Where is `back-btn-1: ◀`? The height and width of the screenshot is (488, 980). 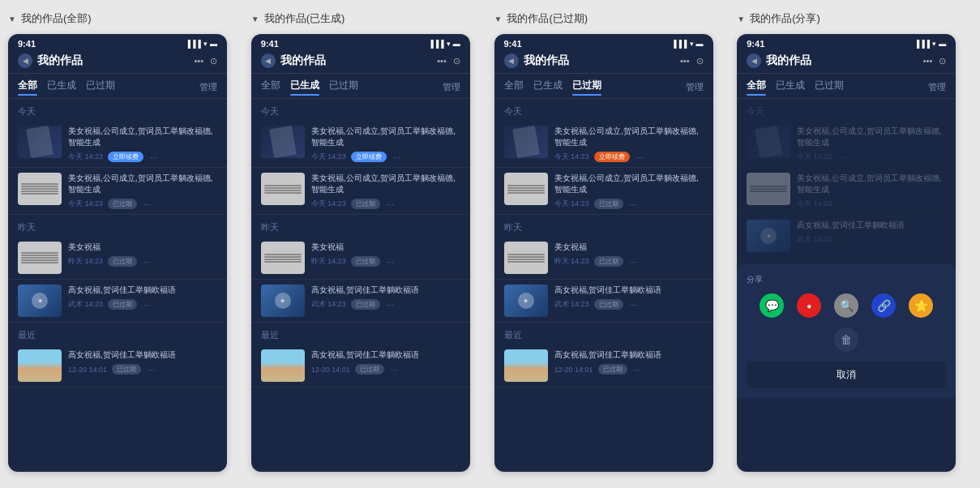 back-btn-1: ◀ is located at coordinates (25, 61).